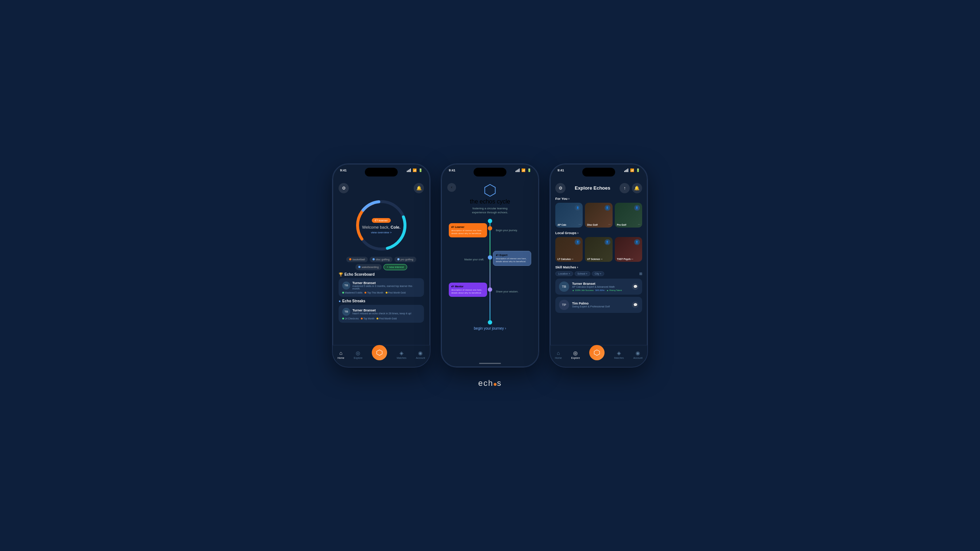 This screenshot has height=551, width=980. I want to click on scoreboard-user-info: Turner Branset mastered 5 skills in 3 mo…, so click(387, 285).